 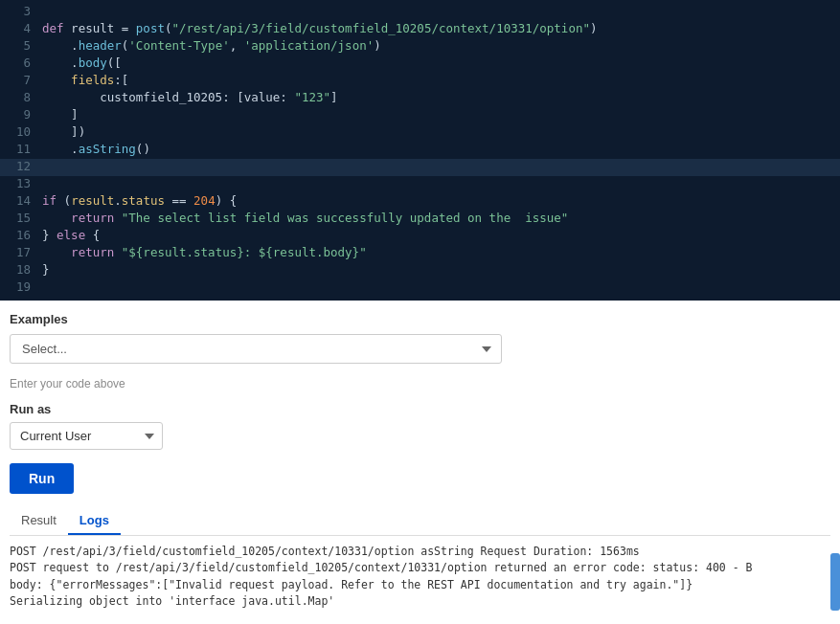 What do you see at coordinates (420, 271) in the screenshot?
I see `code-line-18: 18 }` at bounding box center [420, 271].